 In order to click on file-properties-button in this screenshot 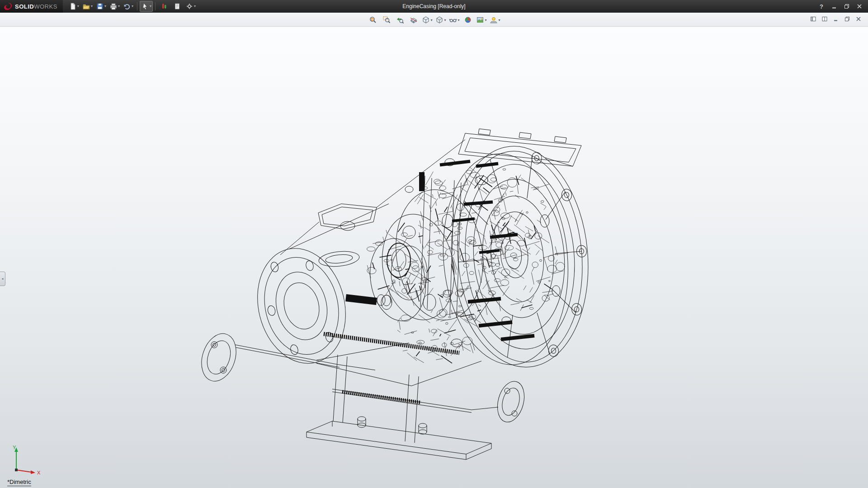, I will do `click(177, 6)`.